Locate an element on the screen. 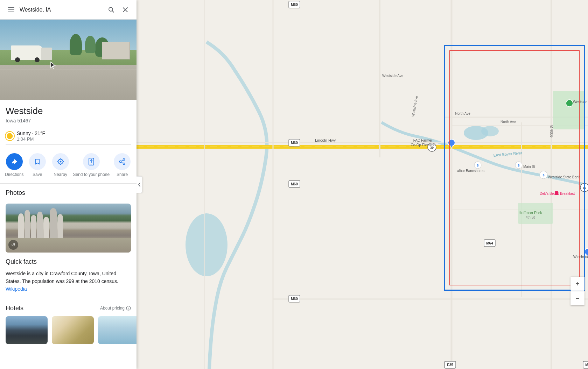 This screenshot has height=369, width=588. hotel-cards is located at coordinates (68, 330).